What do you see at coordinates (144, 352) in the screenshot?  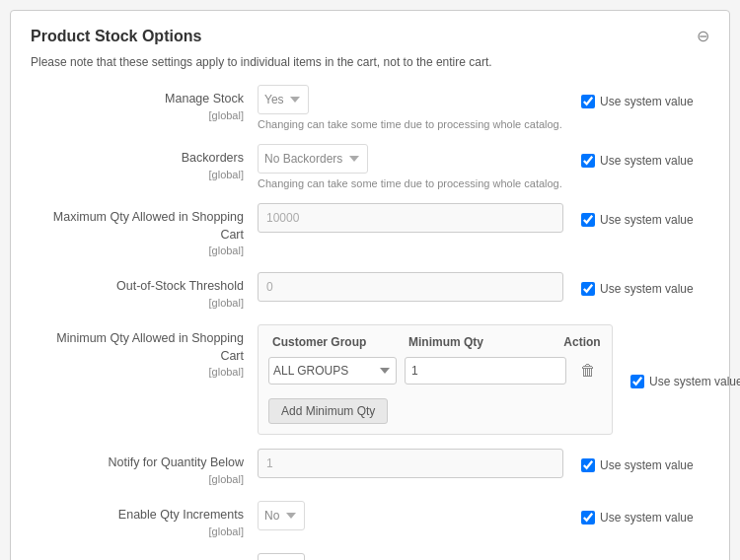 I see `min-qty-label: Minimum Qty Allowed in Shopping Cart [gl…` at bounding box center [144, 352].